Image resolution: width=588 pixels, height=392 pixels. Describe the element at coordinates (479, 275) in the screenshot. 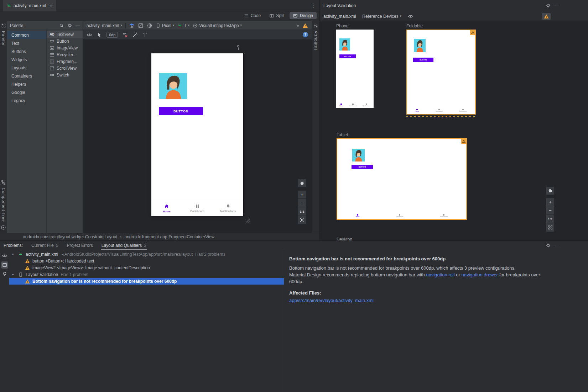

I see `navigation-drawer-link: navigation drawer` at that location.